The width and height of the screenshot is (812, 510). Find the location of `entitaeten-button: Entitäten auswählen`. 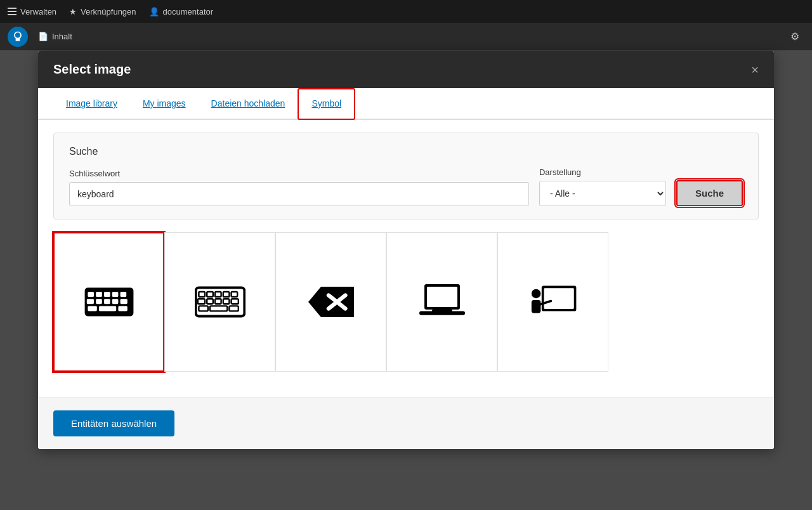

entitaeten-button: Entitäten auswählen is located at coordinates (114, 424).